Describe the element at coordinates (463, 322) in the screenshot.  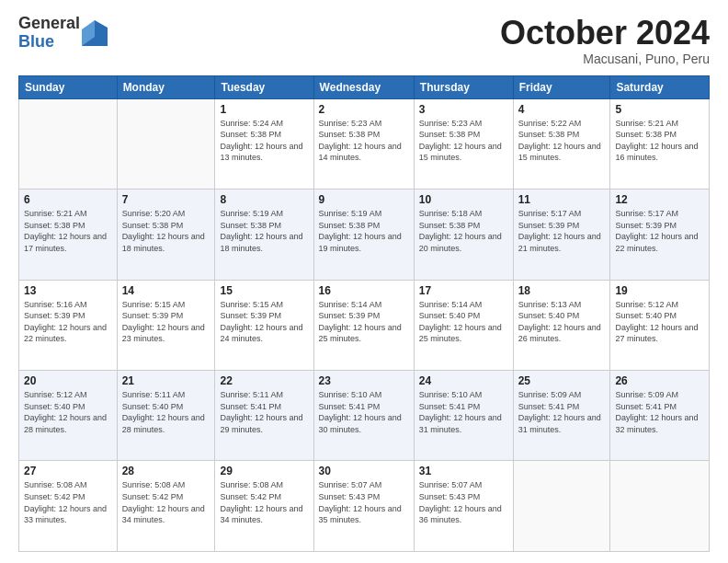
I see `day-info: Sunrise: 5:14 AMSunset: 5:40 PMDaylight:…` at that location.